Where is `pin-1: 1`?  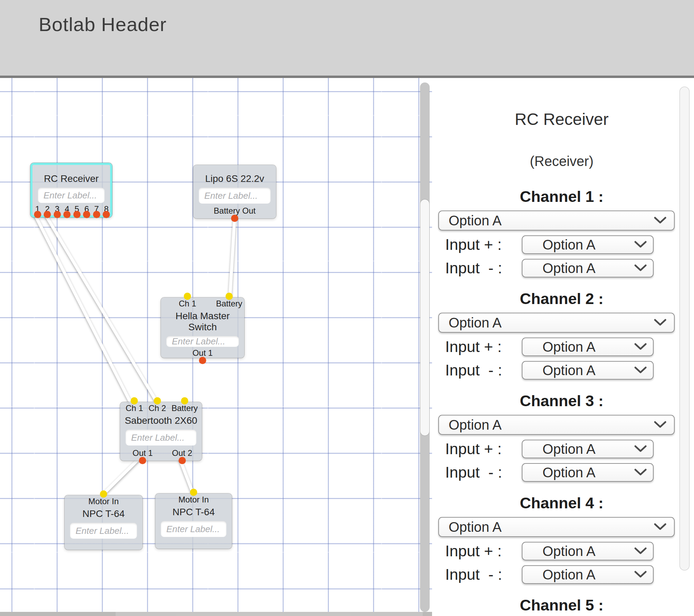
pin-1: 1 is located at coordinates (37, 209).